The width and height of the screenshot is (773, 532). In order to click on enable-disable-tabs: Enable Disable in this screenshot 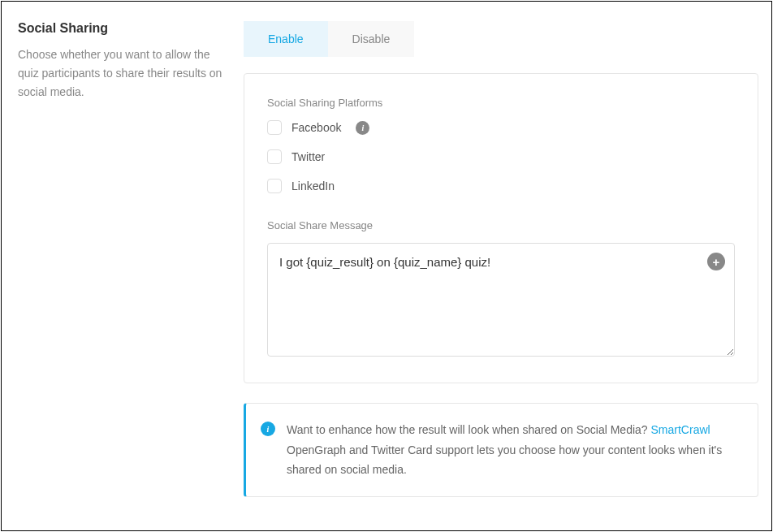, I will do `click(501, 39)`.